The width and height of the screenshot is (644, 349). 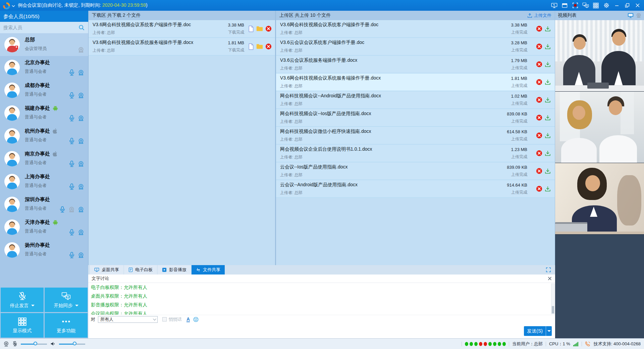 I want to click on video-mode-icon, so click(x=631, y=15).